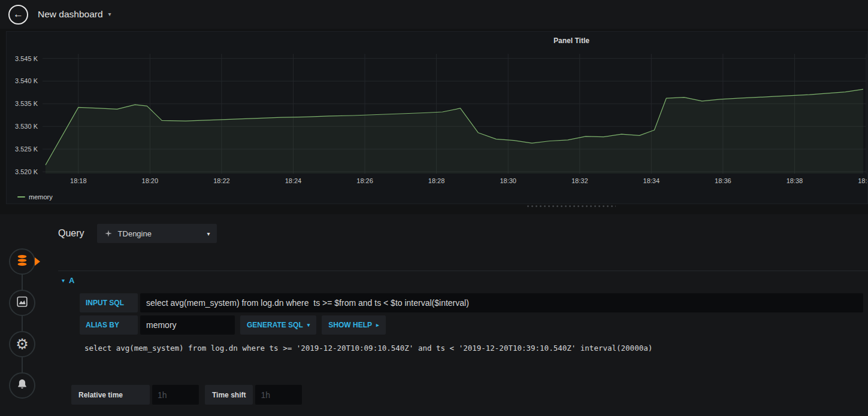 The width and height of the screenshot is (868, 416). Describe the element at coordinates (278, 325) in the screenshot. I see `generate-sql-button: GENERATE SQL ▾` at that location.